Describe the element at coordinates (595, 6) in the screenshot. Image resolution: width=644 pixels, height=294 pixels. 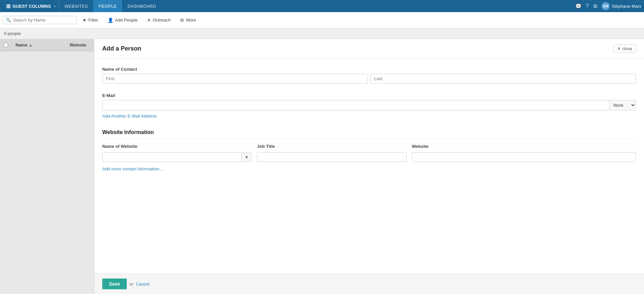
I see `settings-icon: ⚙` at that location.